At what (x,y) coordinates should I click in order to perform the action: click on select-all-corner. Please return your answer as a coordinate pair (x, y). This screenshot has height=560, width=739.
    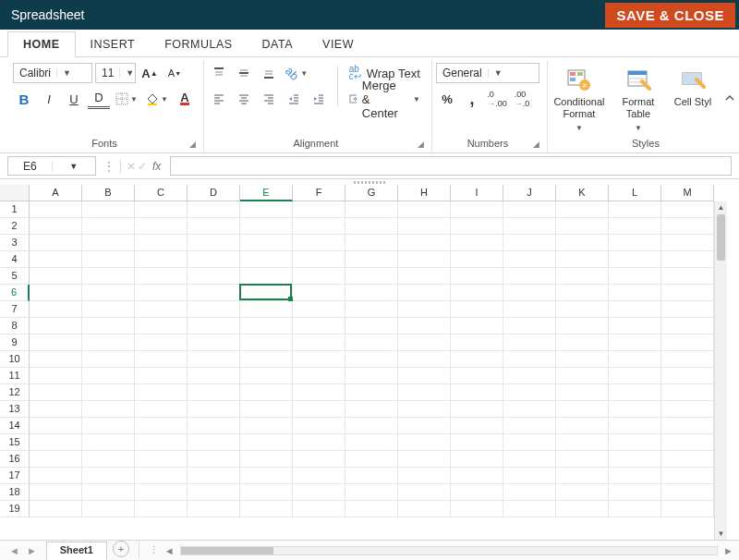
    Looking at the image, I should click on (15, 193).